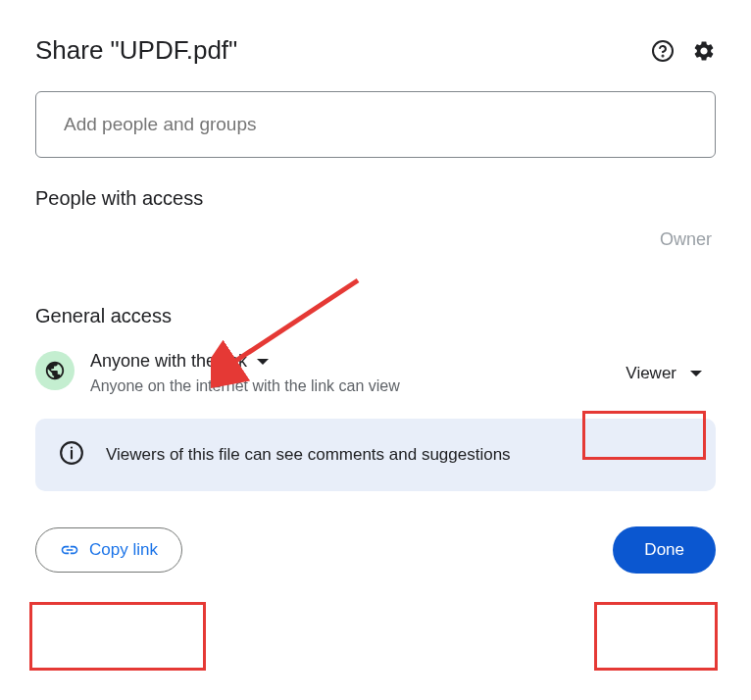  I want to click on general-access-row: Anyone with the link Anyone on the inter…, so click(376, 373).